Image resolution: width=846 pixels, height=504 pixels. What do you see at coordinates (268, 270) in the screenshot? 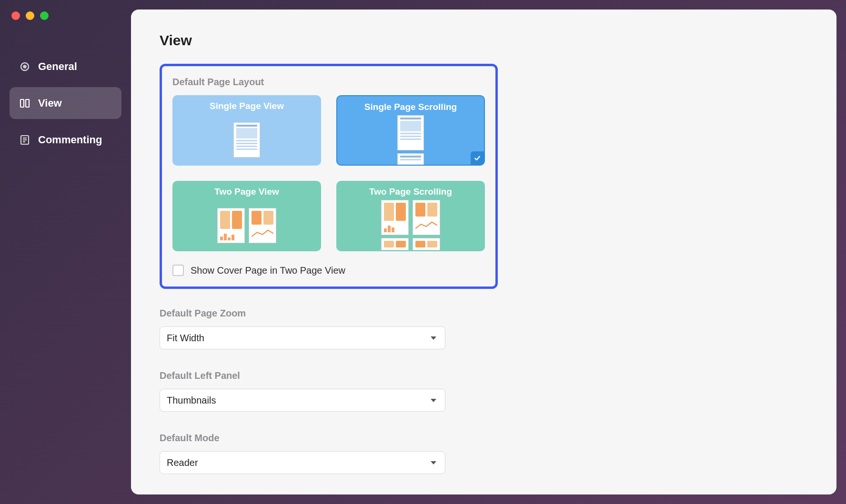
I see `show-cover-page-label: Show Cover Page in Two Page View` at bounding box center [268, 270].